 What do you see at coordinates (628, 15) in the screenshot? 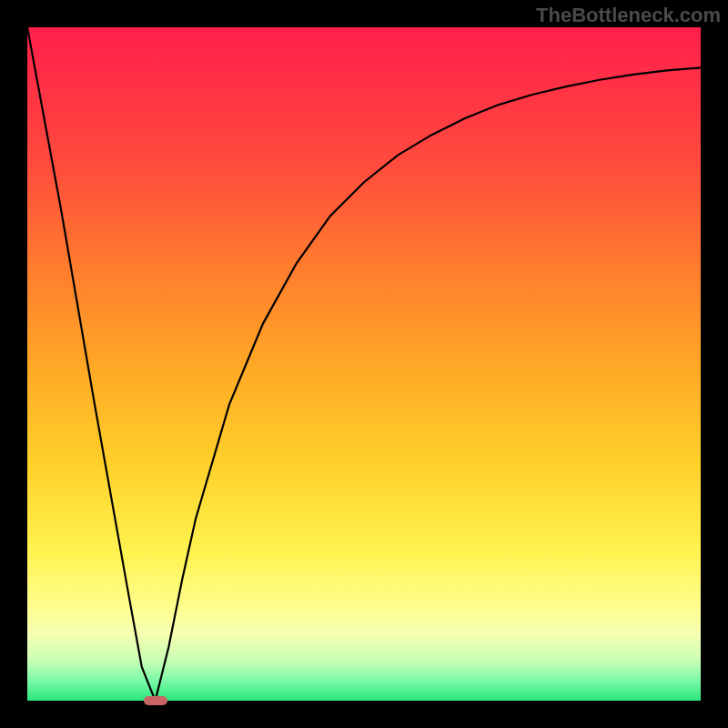
I see `watermark-text: TheBottleneck.com` at bounding box center [628, 15].